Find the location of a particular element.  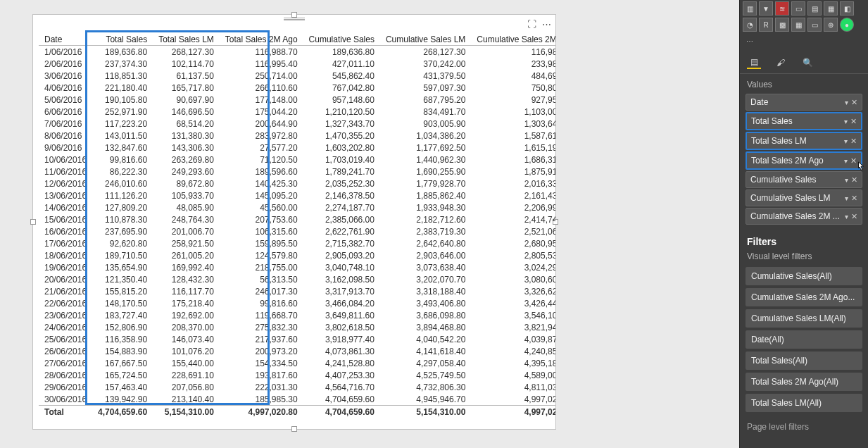

table-cell: 200,644.90 is located at coordinates (262, 124).